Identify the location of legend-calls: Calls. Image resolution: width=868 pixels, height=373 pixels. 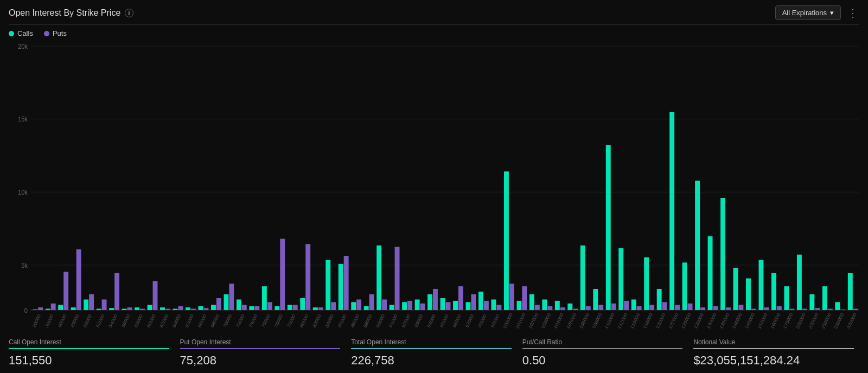
(21, 34).